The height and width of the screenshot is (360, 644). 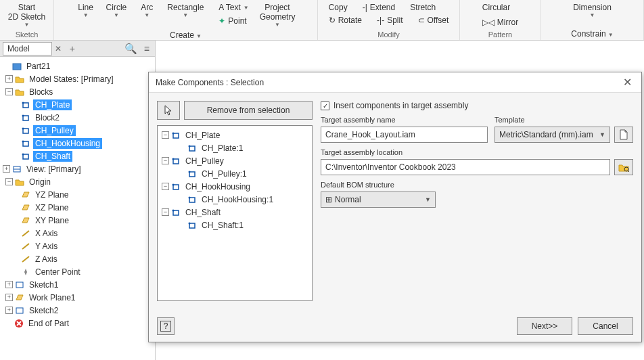 I want to click on template-combo: Metric\Standard (mm).iam▼, so click(x=552, y=135).